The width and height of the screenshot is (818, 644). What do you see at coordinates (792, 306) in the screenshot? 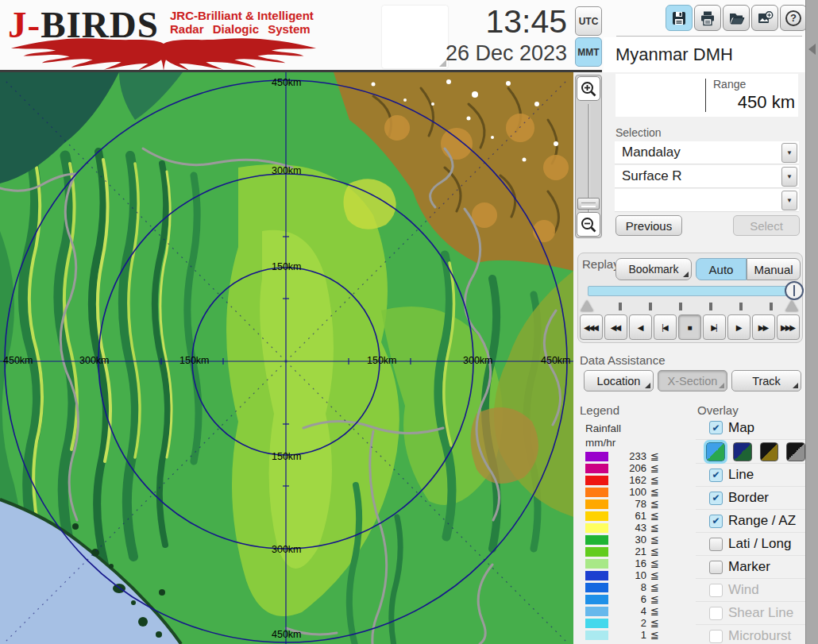
I see `range-end-marker` at bounding box center [792, 306].